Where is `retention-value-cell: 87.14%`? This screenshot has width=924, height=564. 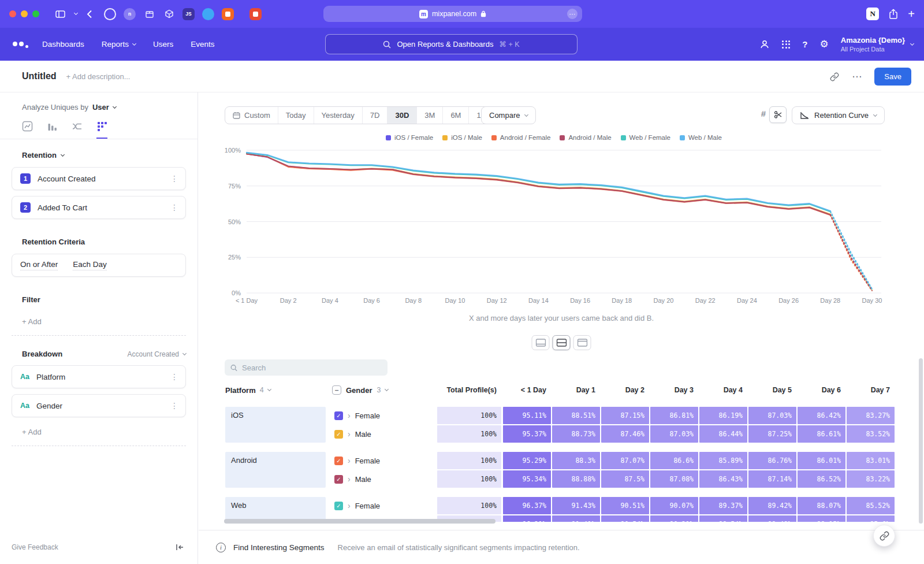
retention-value-cell: 87.14% is located at coordinates (773, 479).